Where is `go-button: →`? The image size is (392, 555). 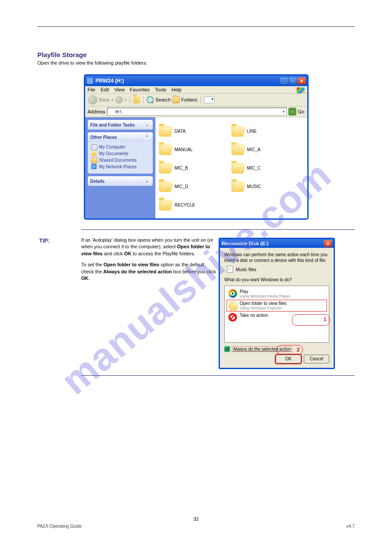
go-button: → is located at coordinates (292, 112).